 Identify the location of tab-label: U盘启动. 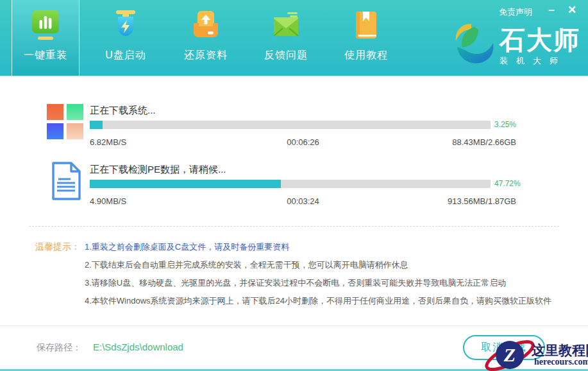
(126, 55).